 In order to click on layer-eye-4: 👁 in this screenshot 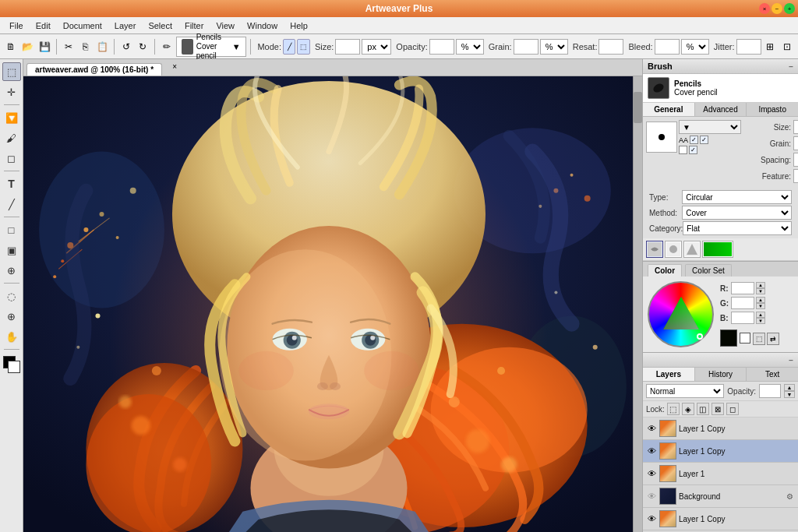, I will do `click(651, 519)`.